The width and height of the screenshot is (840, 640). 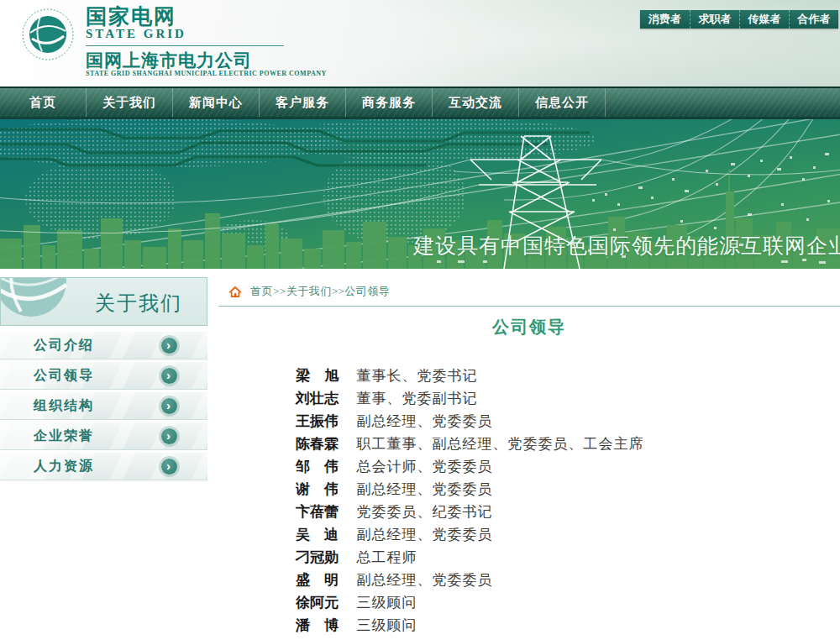 What do you see at coordinates (470, 467) in the screenshot?
I see `leader-row: 邹 伟 总会计师、党委委员` at bounding box center [470, 467].